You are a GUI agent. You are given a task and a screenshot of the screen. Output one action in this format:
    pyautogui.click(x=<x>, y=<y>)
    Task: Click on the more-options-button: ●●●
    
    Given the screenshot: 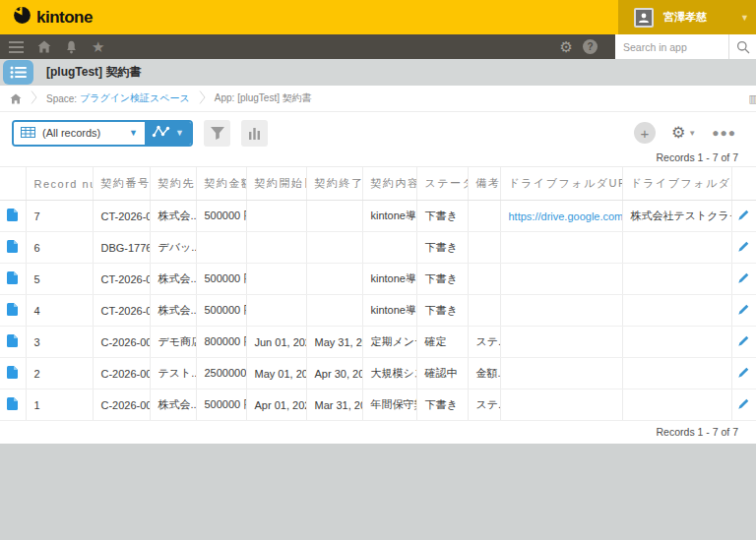 What is the action you would take?
    pyautogui.click(x=724, y=133)
    